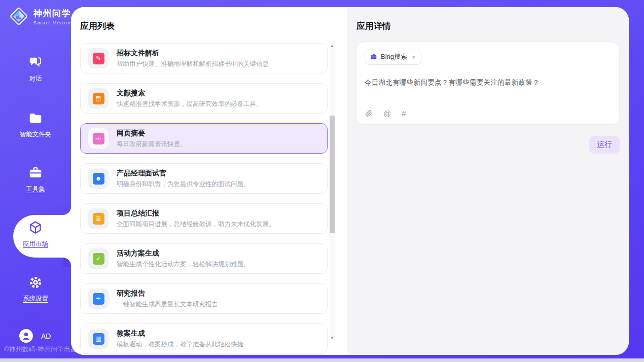  Describe the element at coordinates (53, 13) in the screenshot. I see `brand-name: 神州问学` at that location.